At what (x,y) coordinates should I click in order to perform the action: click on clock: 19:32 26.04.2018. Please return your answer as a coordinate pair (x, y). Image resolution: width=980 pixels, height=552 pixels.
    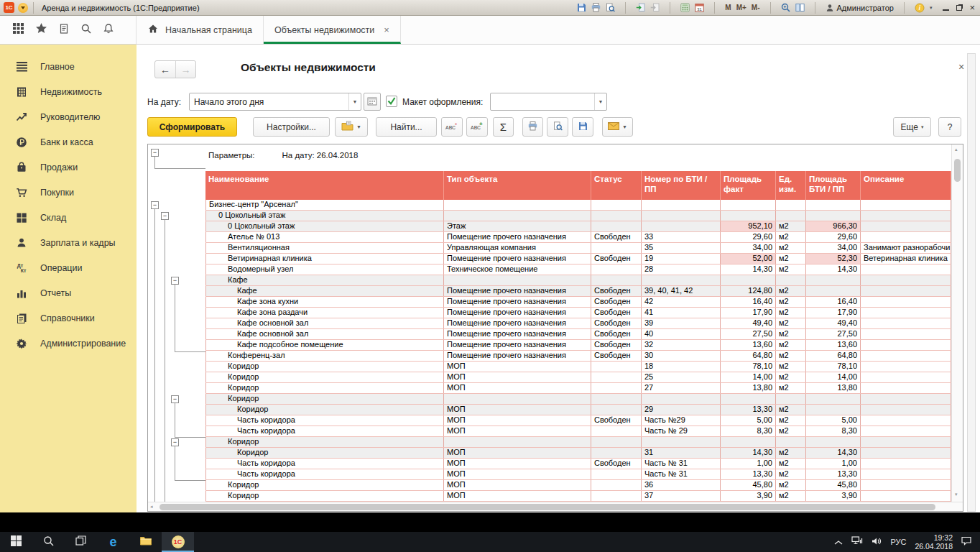
    Looking at the image, I should click on (934, 542).